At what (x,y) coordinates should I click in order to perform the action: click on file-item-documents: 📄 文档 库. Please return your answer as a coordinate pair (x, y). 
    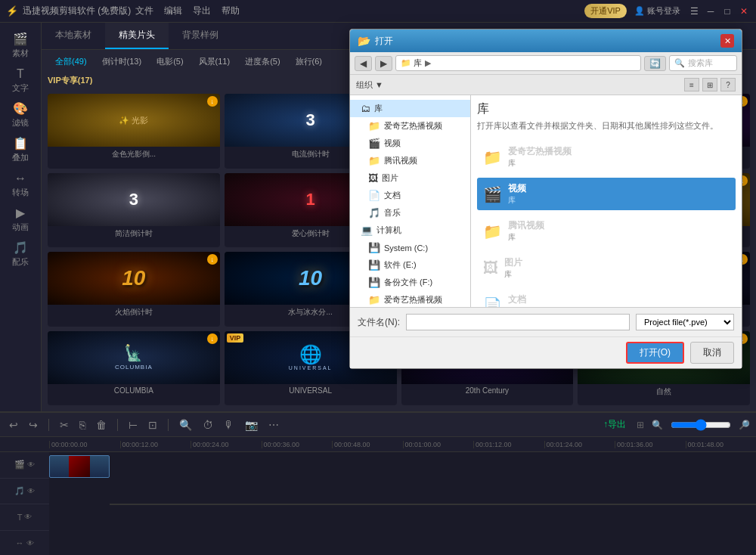
    Looking at the image, I should click on (606, 298).